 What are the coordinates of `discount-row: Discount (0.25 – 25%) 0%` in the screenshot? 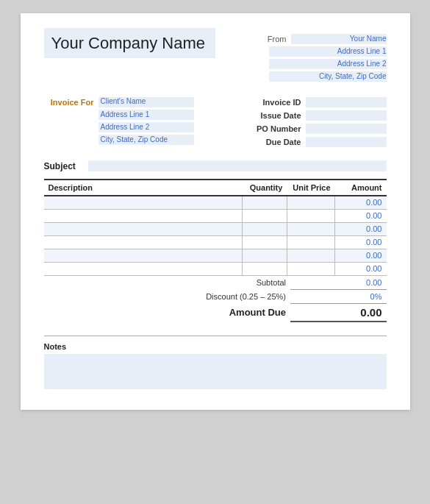 It's located at (215, 296).